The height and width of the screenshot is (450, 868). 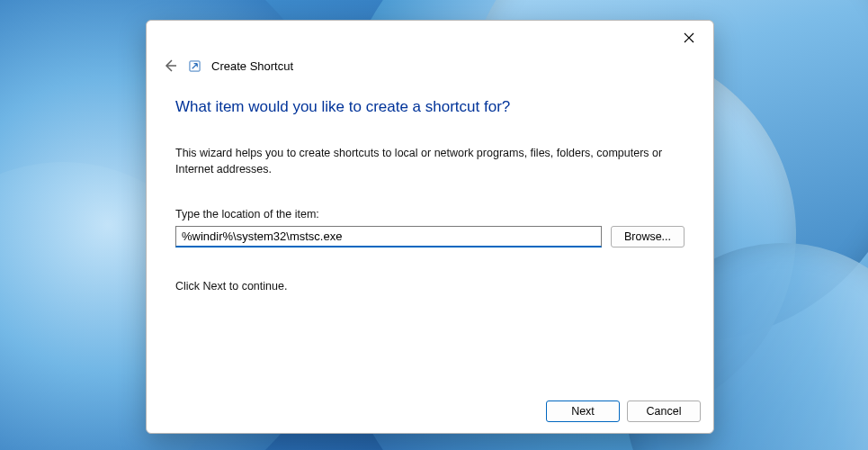 What do you see at coordinates (430, 38) in the screenshot?
I see `title-bar` at bounding box center [430, 38].